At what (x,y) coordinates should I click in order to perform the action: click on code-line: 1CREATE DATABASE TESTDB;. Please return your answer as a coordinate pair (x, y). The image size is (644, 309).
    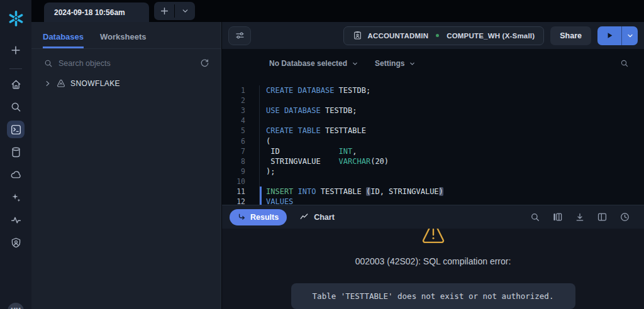
    Looking at the image, I should click on (433, 90).